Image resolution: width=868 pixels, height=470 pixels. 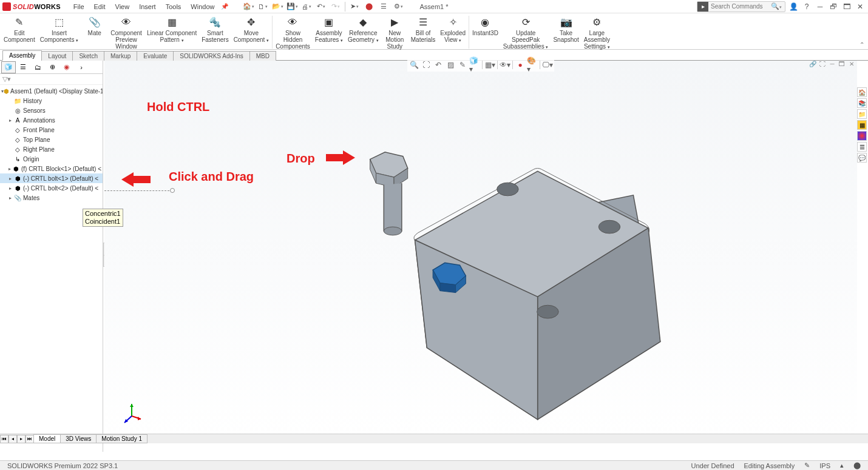 I want to click on tab-solidworks-add-ins: SOLIDWORKS Add-Ins, so click(x=211, y=56).